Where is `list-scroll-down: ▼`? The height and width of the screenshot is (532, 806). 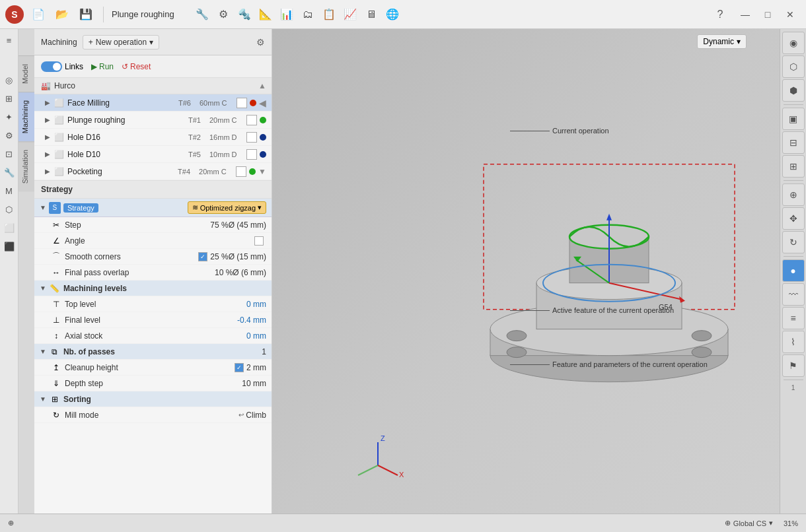 list-scroll-down: ▼ is located at coordinates (262, 172).